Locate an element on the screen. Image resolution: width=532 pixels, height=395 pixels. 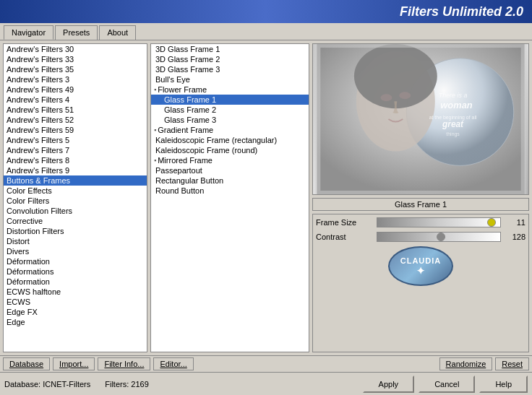
frame-size-row: Frame Size 11 is located at coordinates (421, 222).